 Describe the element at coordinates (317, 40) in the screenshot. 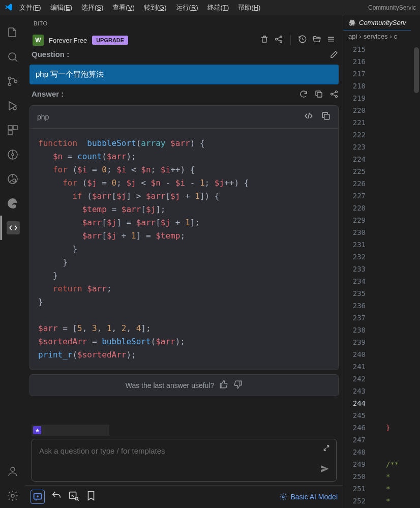

I see `open-folder-icon` at that location.